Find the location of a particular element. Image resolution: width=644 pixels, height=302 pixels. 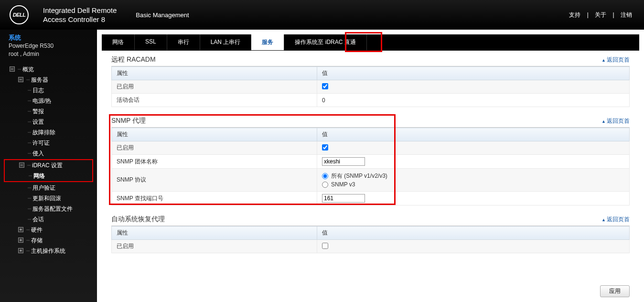

header-links: 支持 | 关于 | 注销 is located at coordinates (601, 15).